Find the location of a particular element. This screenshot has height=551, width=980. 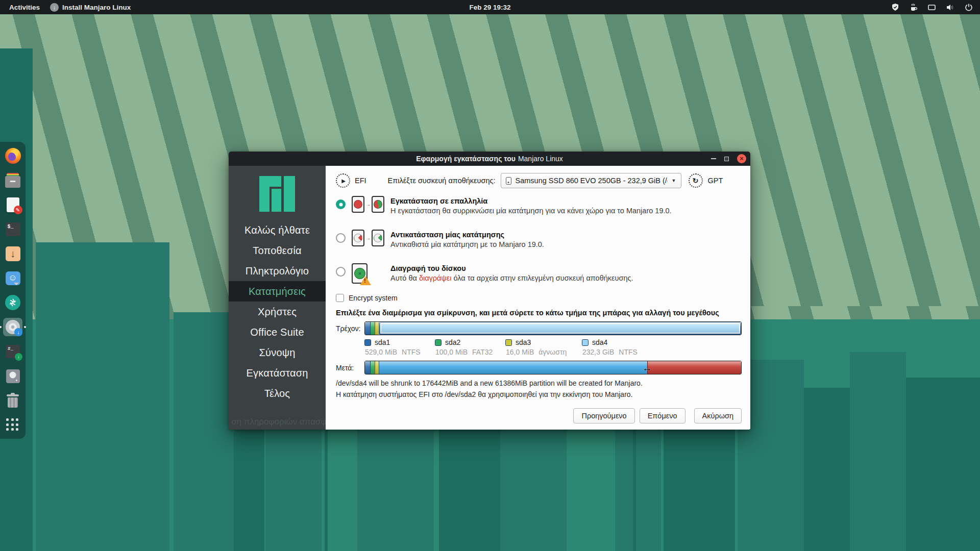

dock-manjaro-tools-icon is located at coordinates (13, 303).